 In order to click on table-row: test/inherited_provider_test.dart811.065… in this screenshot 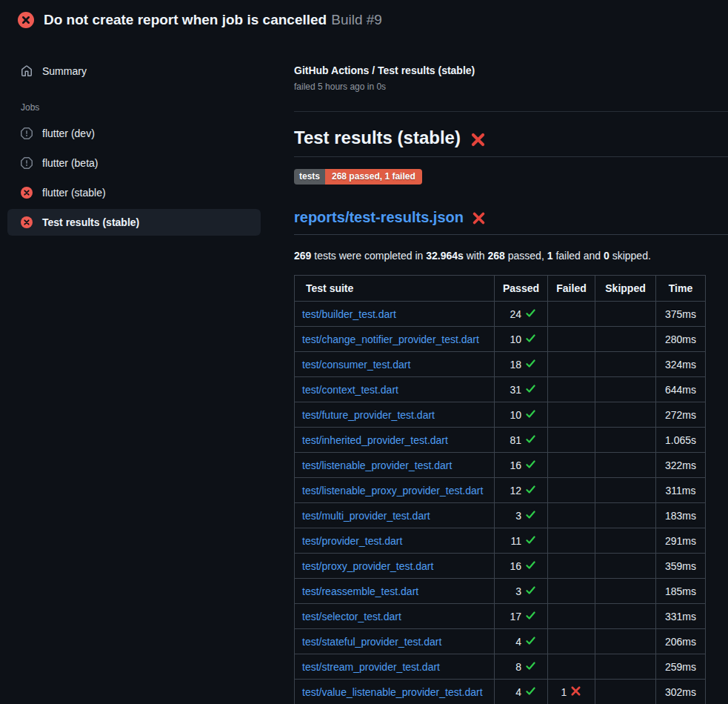, I will do `click(501, 440)`.